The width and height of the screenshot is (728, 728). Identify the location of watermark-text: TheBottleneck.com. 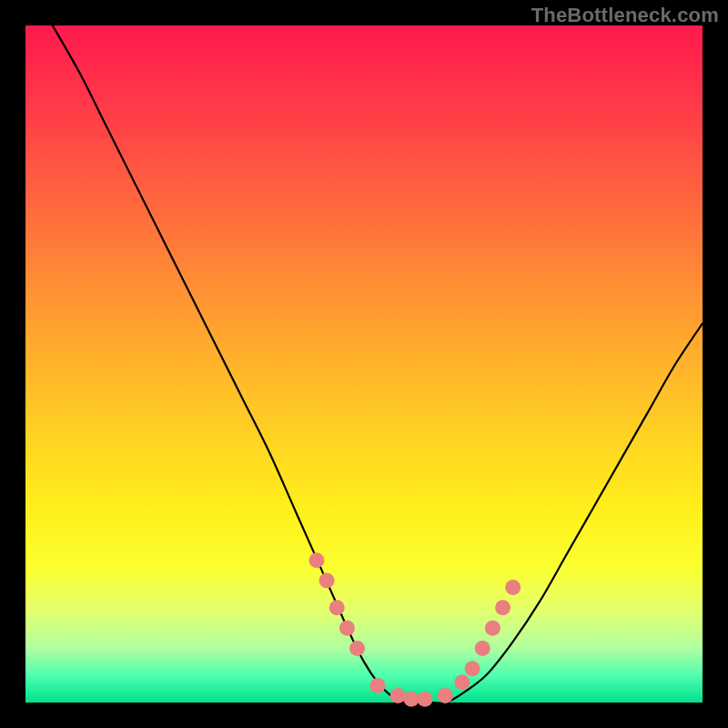
(625, 15).